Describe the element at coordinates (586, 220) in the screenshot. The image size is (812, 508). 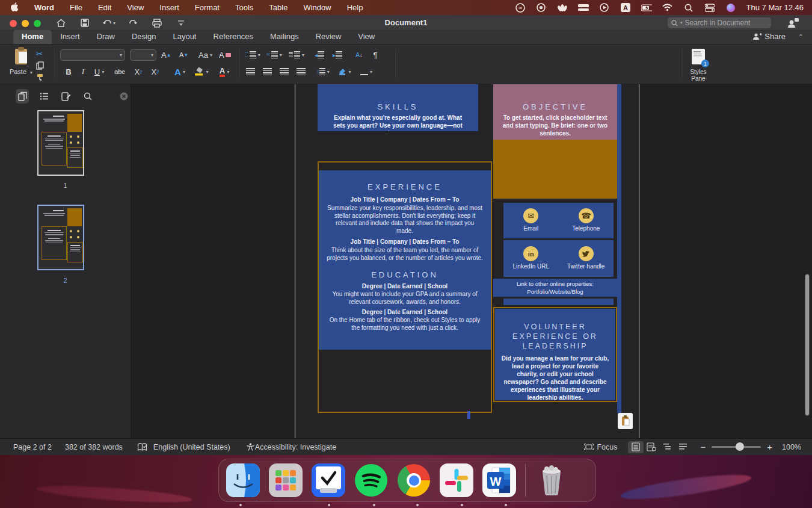
I see `contact-telephone: ☎ Telephone` at that location.